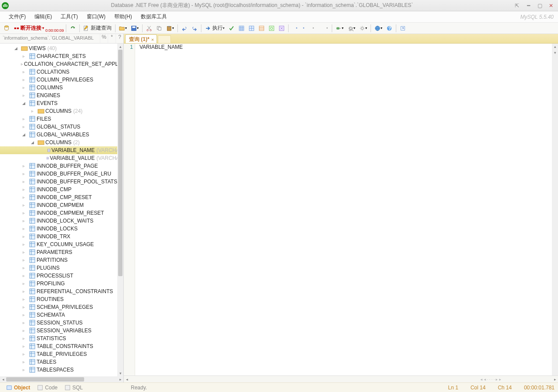 This screenshot has width=558, height=392. I want to click on status-tab-code: Code, so click(47, 388).